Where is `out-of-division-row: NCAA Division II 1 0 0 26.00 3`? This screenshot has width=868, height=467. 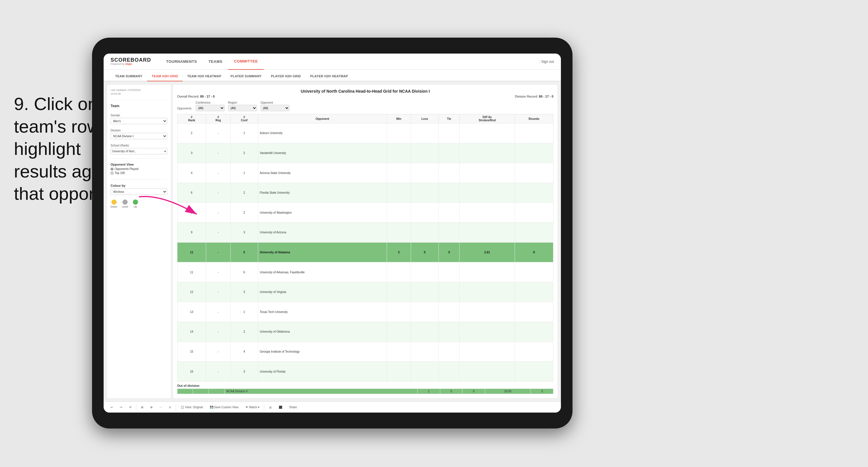 out-of-division-row: NCAA Division II 1 0 0 26.00 3 is located at coordinates (365, 391).